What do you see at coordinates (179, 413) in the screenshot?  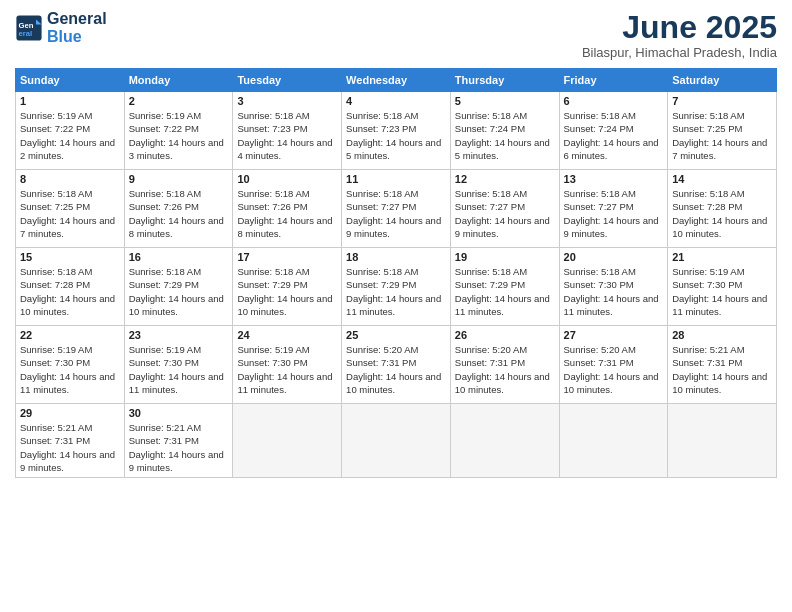 I see `day-number: 30` at bounding box center [179, 413].